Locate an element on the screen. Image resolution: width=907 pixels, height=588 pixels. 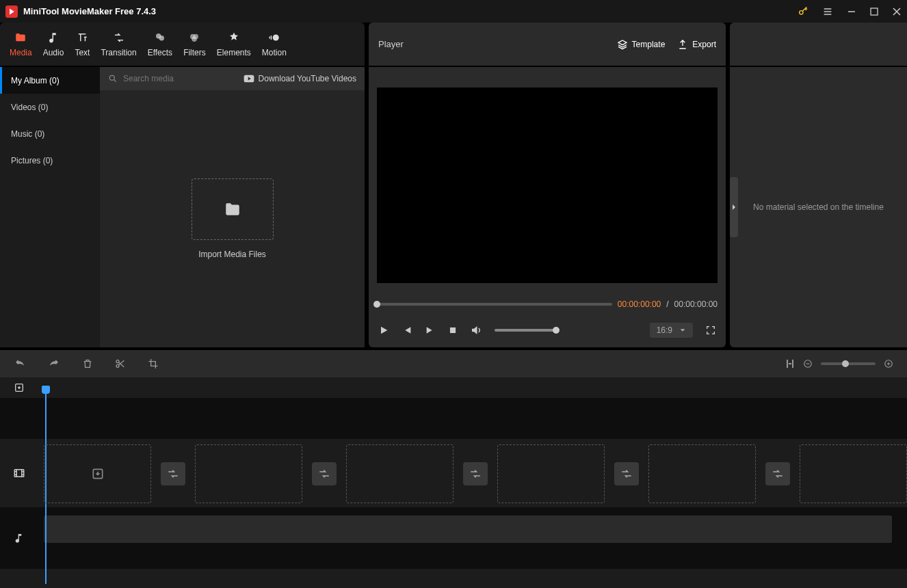
seek-bar is located at coordinates (495, 304).